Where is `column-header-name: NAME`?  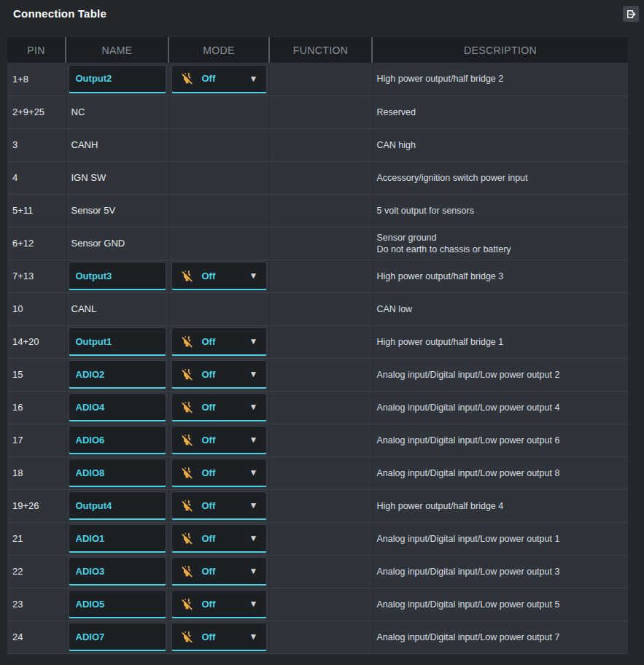
column-header-name: NAME is located at coordinates (117, 50).